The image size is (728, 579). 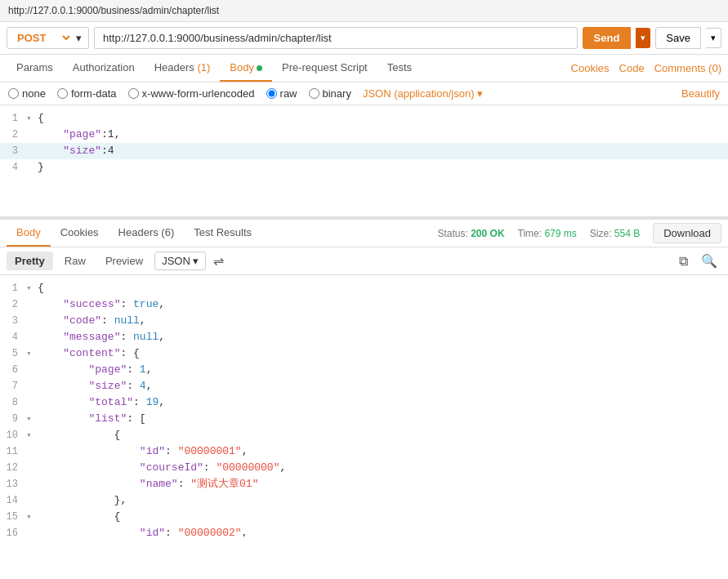 I want to click on resp-line-12: 12 "courseId": "00000000",, so click(x=364, y=468).